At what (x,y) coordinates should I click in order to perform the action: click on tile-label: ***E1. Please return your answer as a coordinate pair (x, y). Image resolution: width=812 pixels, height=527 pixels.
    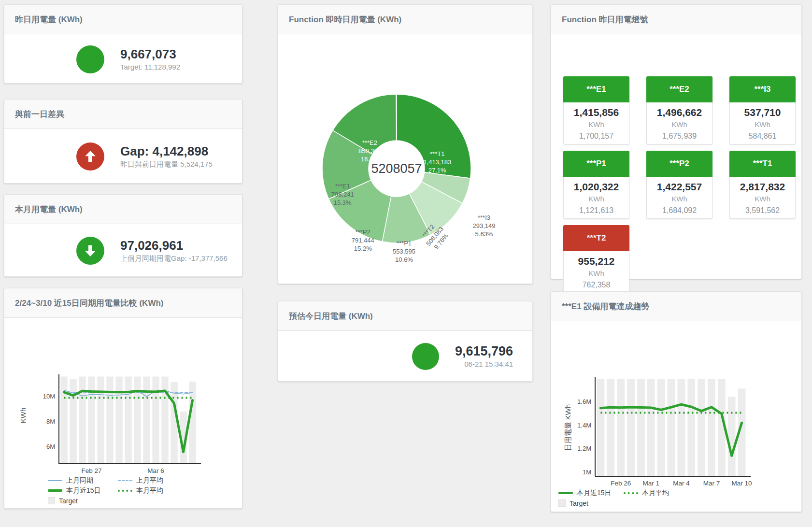
    Looking at the image, I should click on (596, 89).